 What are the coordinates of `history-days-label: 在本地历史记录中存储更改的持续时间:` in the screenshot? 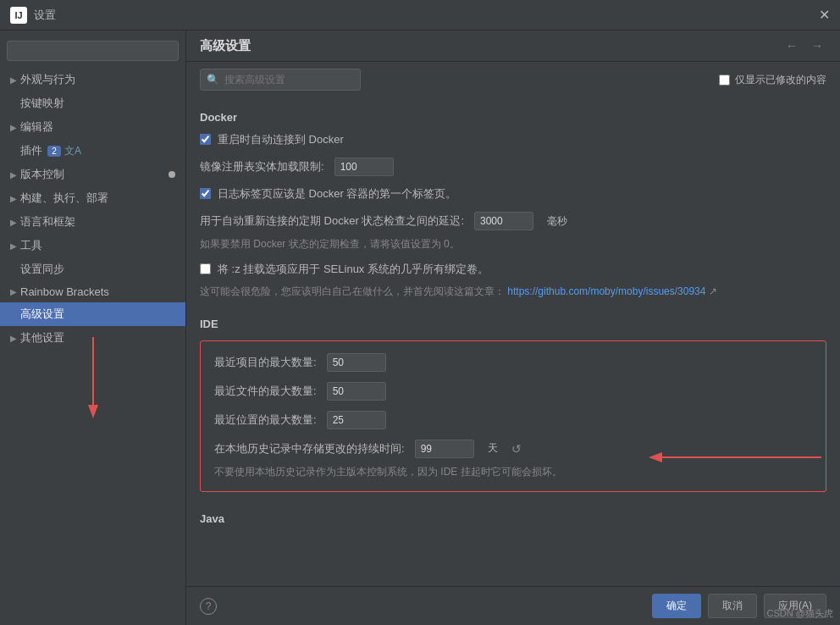 It's located at (310, 449).